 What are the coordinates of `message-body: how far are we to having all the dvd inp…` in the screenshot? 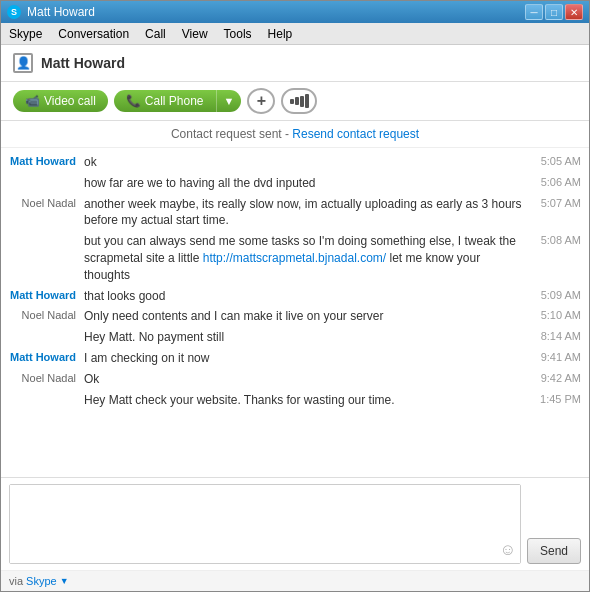 It's located at (305, 184).